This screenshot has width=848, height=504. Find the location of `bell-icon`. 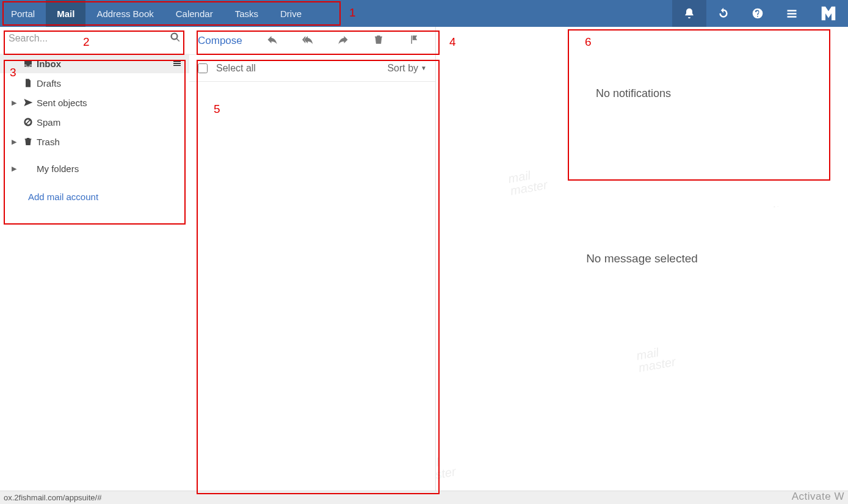

bell-icon is located at coordinates (689, 13).